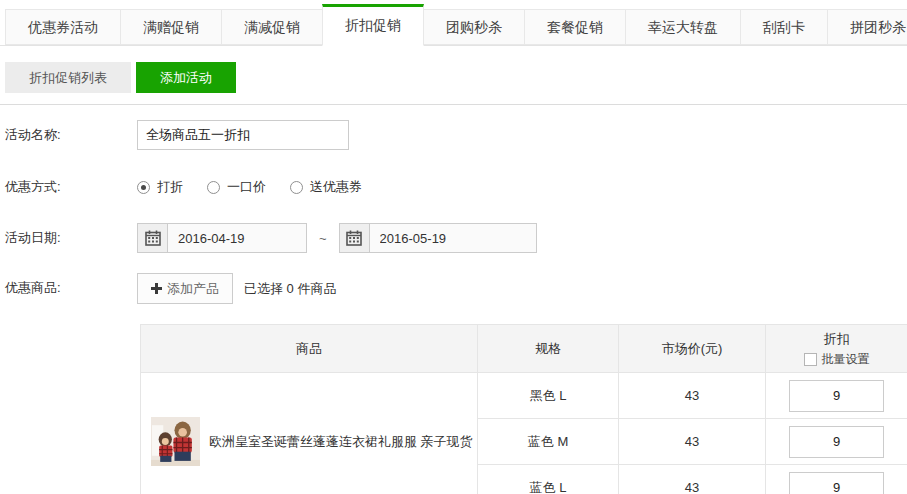 The width and height of the screenshot is (907, 494). I want to click on table-header-row: 商品 规格 市场价(元) 折扣 批量设置, so click(524, 349).